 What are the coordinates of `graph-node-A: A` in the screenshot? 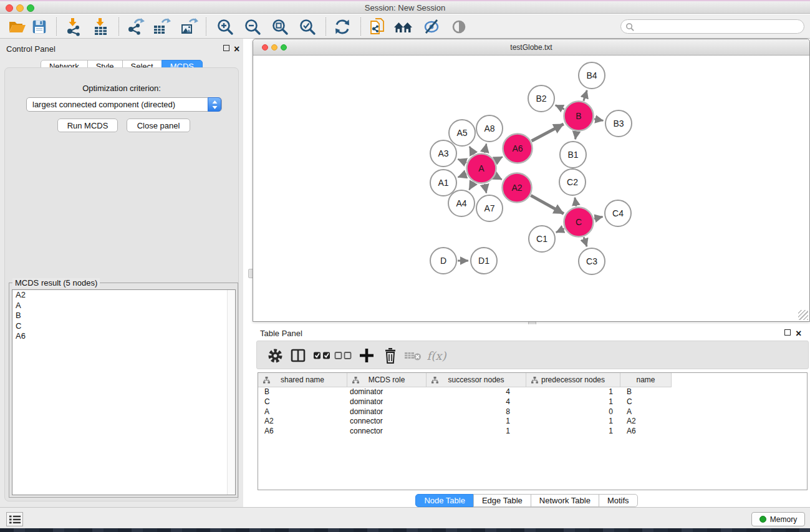 It's located at (481, 168).